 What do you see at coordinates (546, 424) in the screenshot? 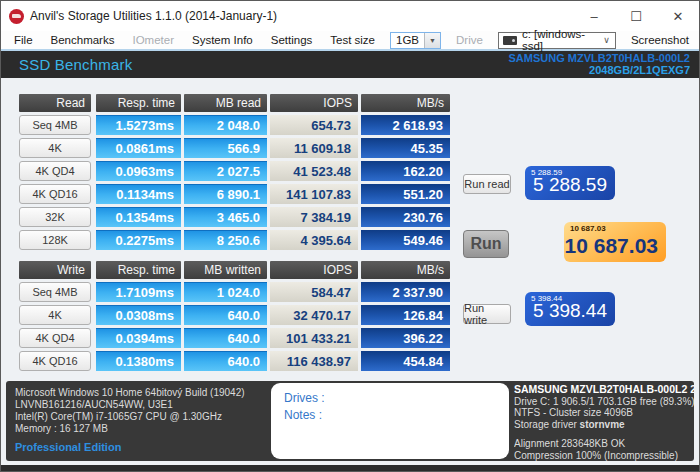
I see `storage-driver-label: Storage driver` at bounding box center [546, 424].